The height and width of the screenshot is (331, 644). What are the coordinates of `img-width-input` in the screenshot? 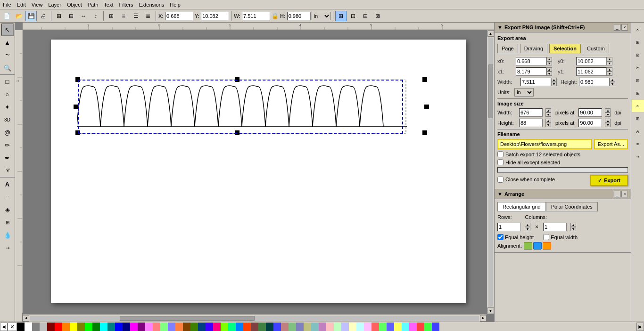 It's located at (531, 113).